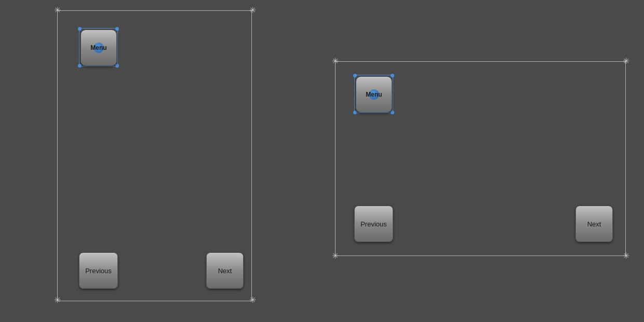  Describe the element at coordinates (626, 256) in the screenshot. I see `panel2-corner-br: ✳` at that location.